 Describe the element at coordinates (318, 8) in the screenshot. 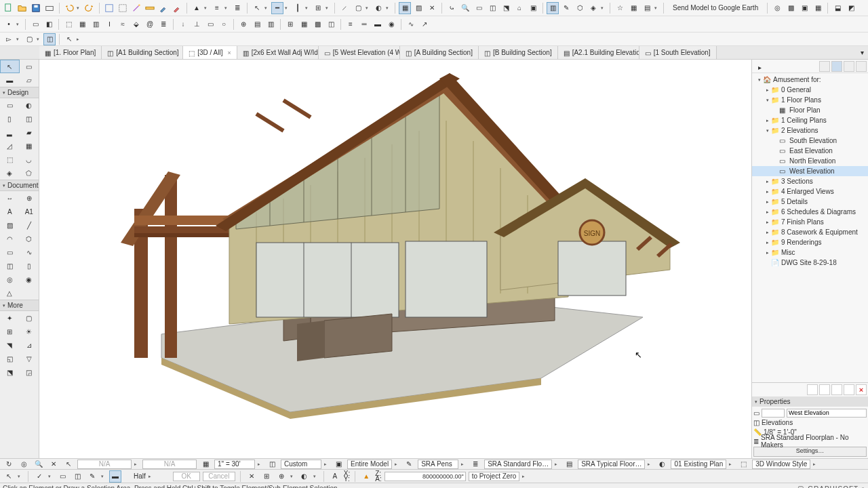

I see `grid-snap-icon: ⊞` at that location.